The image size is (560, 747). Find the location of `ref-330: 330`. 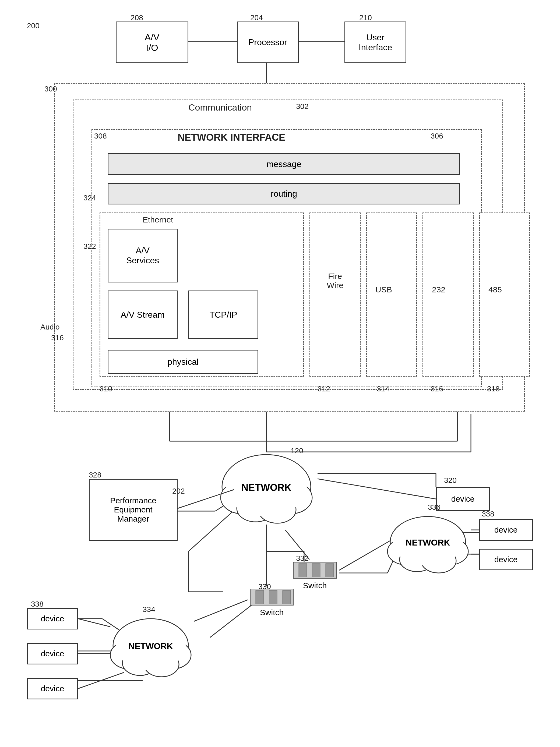

ref-330: 330 is located at coordinates (265, 587).